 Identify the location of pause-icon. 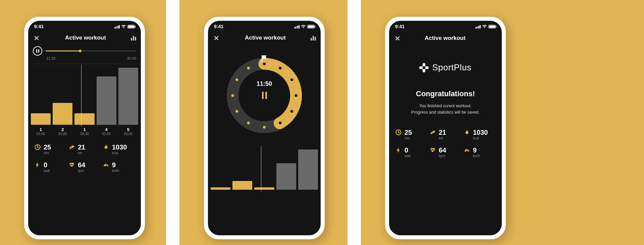
(264, 95).